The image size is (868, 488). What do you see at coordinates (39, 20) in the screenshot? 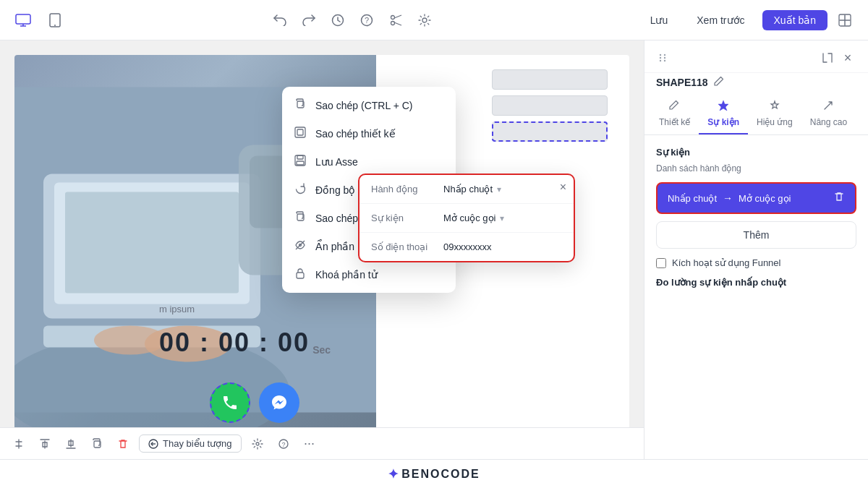
I see `device-switcher` at bounding box center [39, 20].